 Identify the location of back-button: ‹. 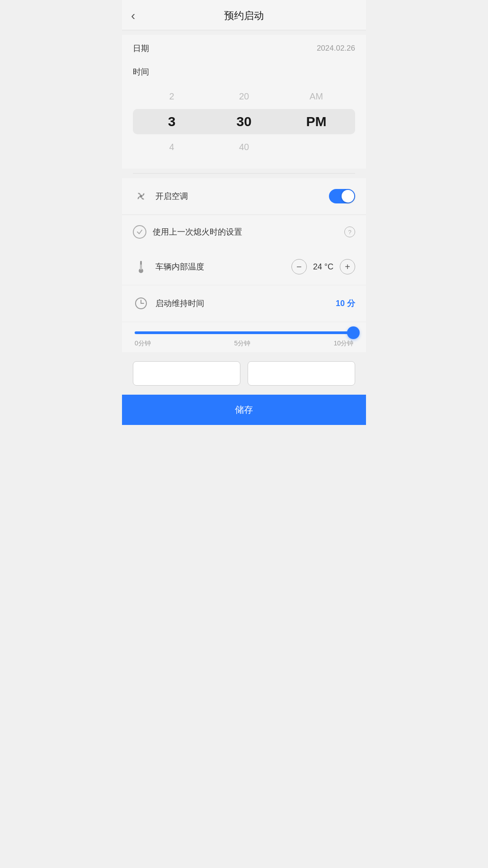
(133, 16).